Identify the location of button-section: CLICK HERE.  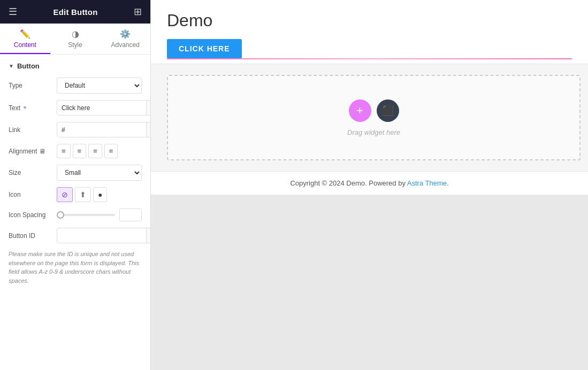
(369, 49).